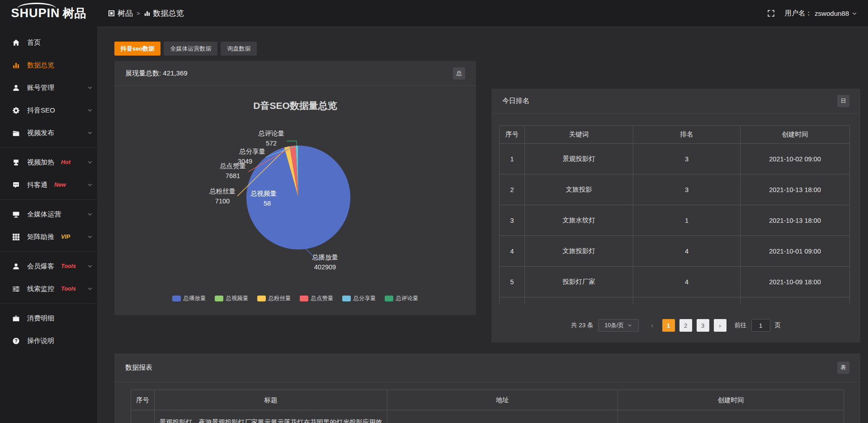 The width and height of the screenshot is (868, 423). Describe the element at coordinates (731, 417) in the screenshot. I see `time-cell: 2021-11-22 12:08` at that location.